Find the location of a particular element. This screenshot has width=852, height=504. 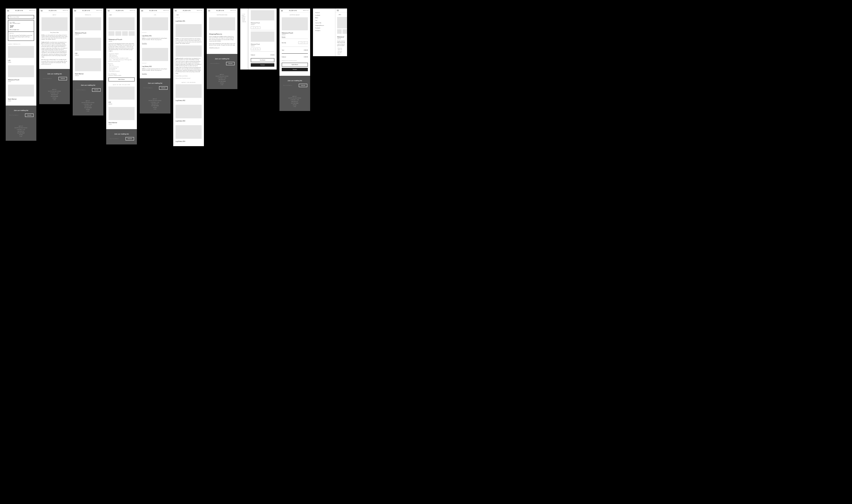

menu-item: Lookbook is located at coordinates (324, 15).